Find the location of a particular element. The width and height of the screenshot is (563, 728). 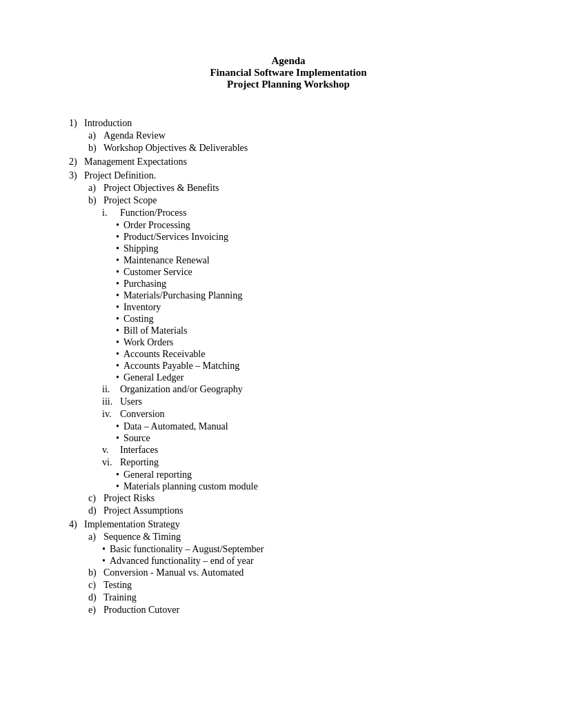

item-row: 3)Project Definition. is located at coordinates (288, 176).